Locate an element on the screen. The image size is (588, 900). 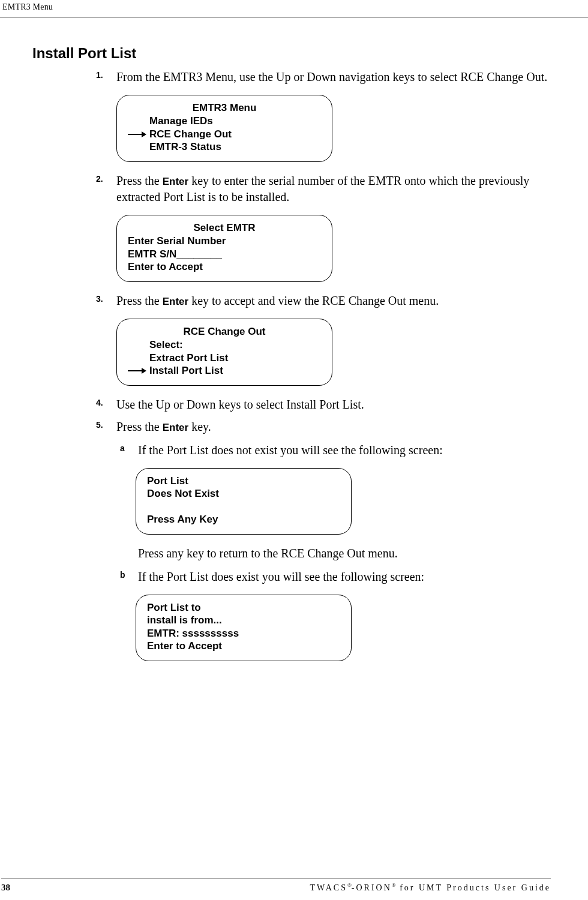
lcd-screen: Port List Does Not Exist Press Any Key is located at coordinates (244, 502).